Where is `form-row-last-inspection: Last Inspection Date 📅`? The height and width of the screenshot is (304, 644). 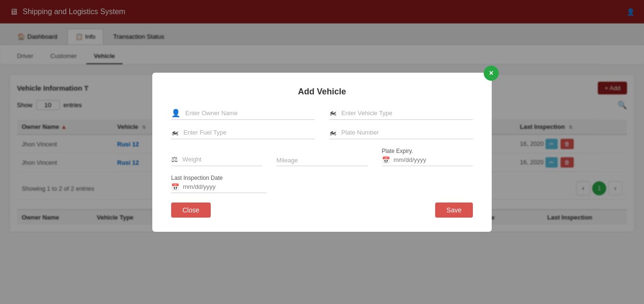
form-row-last-inspection: Last Inspection Date 📅 is located at coordinates (322, 184).